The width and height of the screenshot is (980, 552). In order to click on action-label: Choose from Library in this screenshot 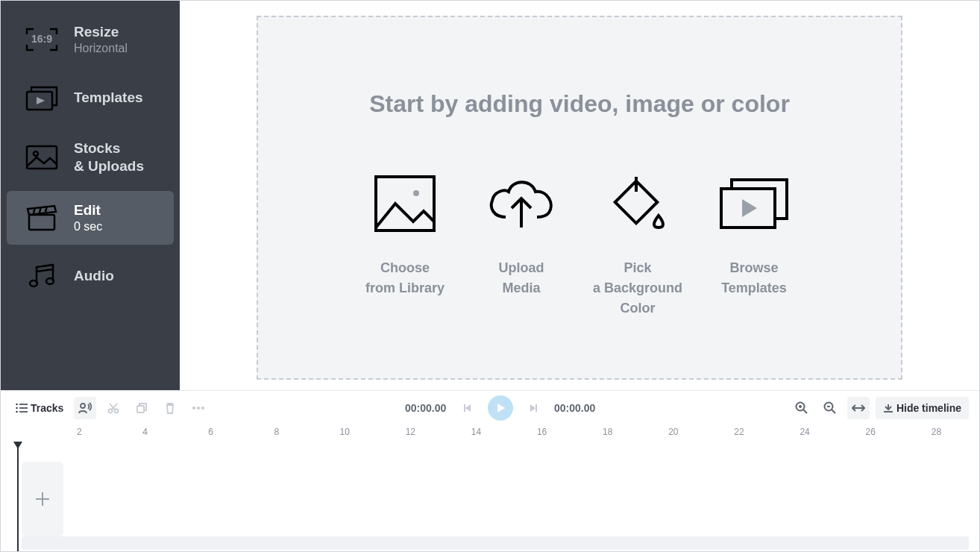, I will do `click(405, 278)`.